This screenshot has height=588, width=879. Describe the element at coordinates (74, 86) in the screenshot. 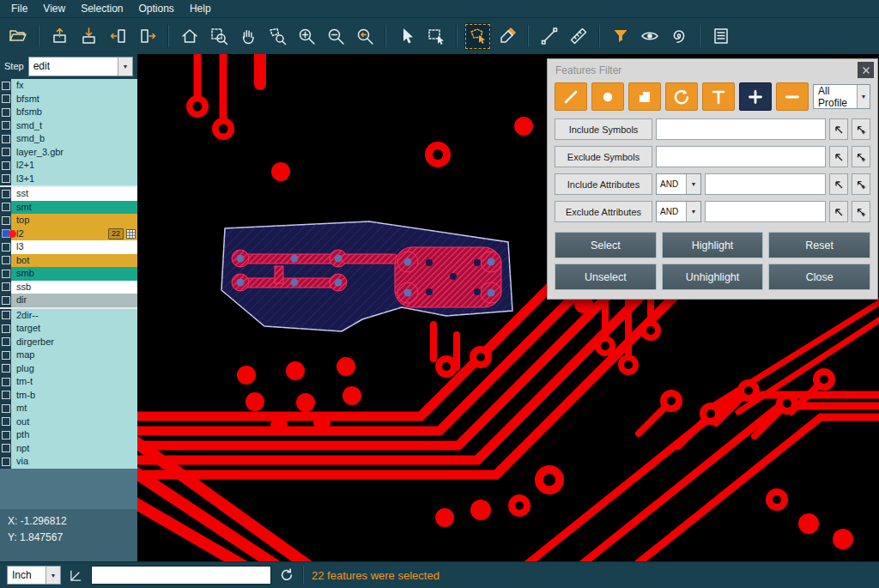

I see `layer-name-cell: fx` at that location.